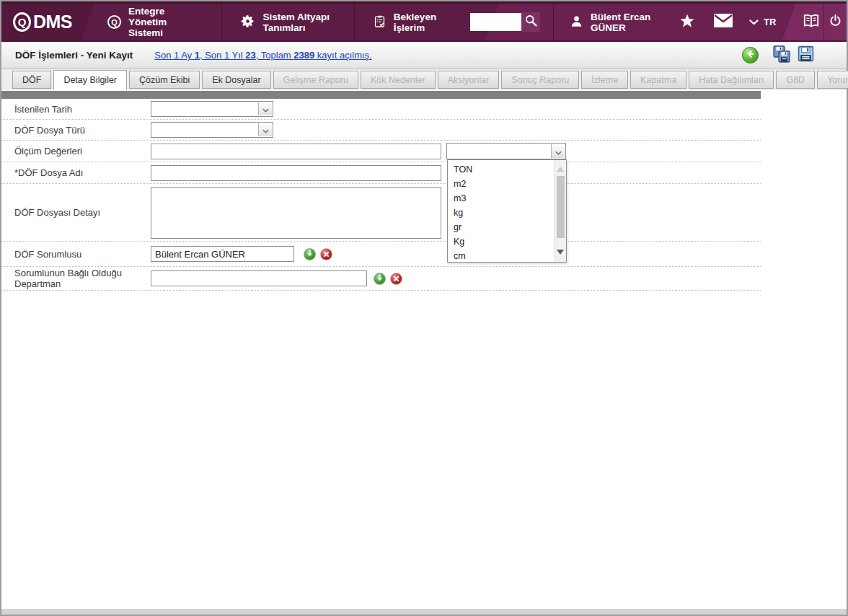 Image resolution: width=848 pixels, height=616 pixels. Describe the element at coordinates (424, 612) in the screenshot. I see `bottom-strip` at that location.